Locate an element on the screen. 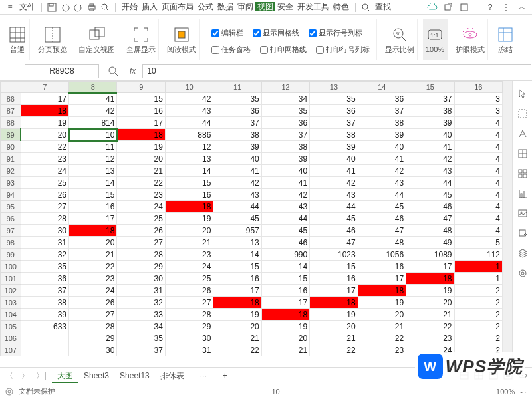  highlight-icon is located at coordinates (523, 134).